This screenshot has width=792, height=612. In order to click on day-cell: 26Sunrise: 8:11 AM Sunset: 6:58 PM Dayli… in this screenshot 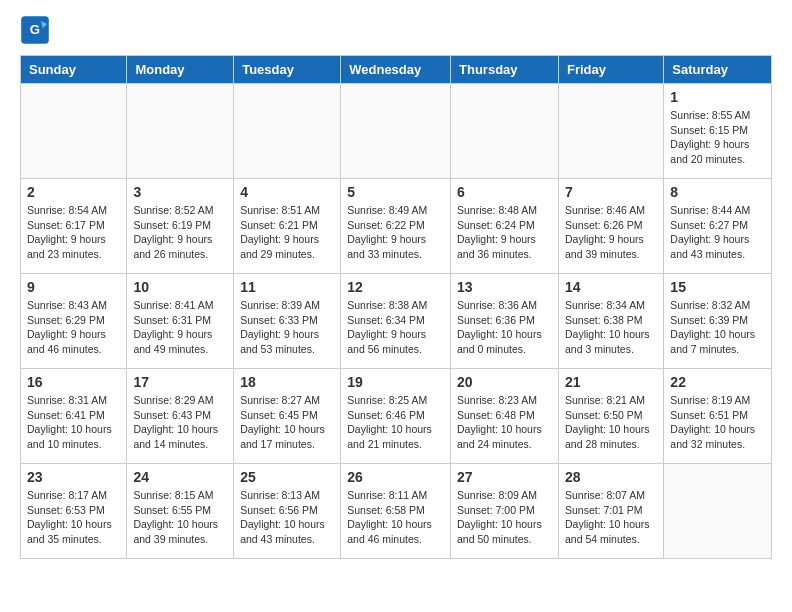, I will do `click(396, 512)`.